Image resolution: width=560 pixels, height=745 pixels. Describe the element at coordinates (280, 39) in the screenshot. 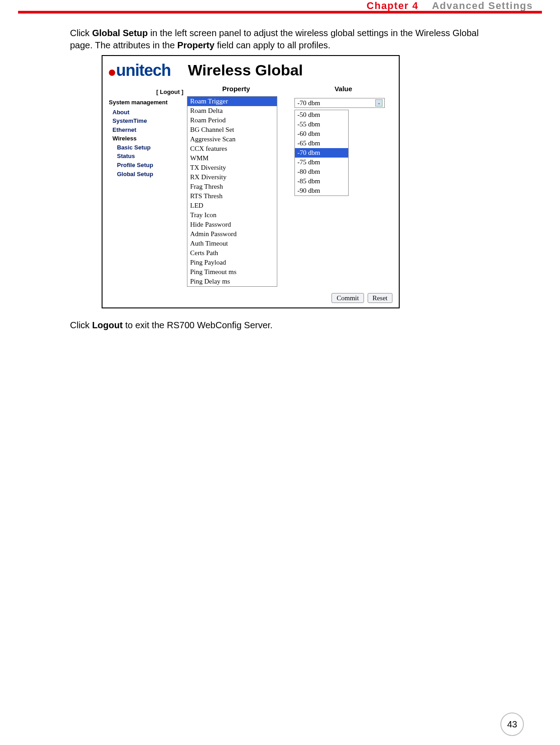

I see `paragraph-1: Click Global Setup in the left screen pa…` at that location.